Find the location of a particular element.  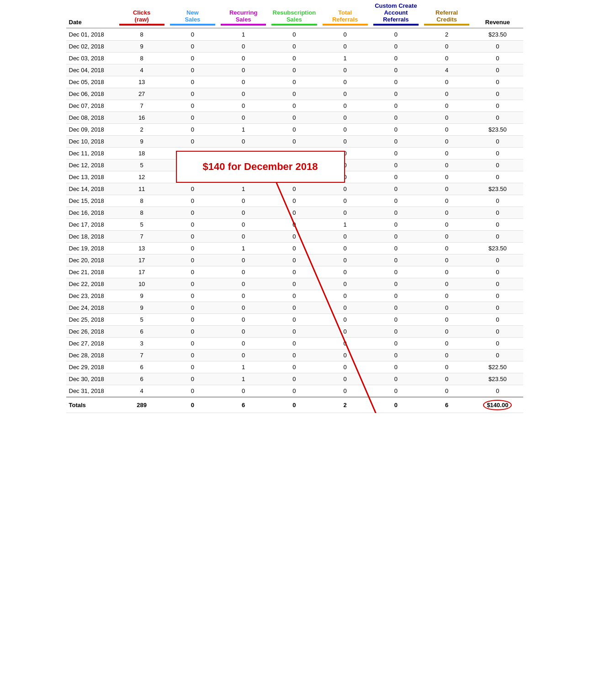

table-row: Dec 25, 201850000000 is located at coordinates (295, 320).